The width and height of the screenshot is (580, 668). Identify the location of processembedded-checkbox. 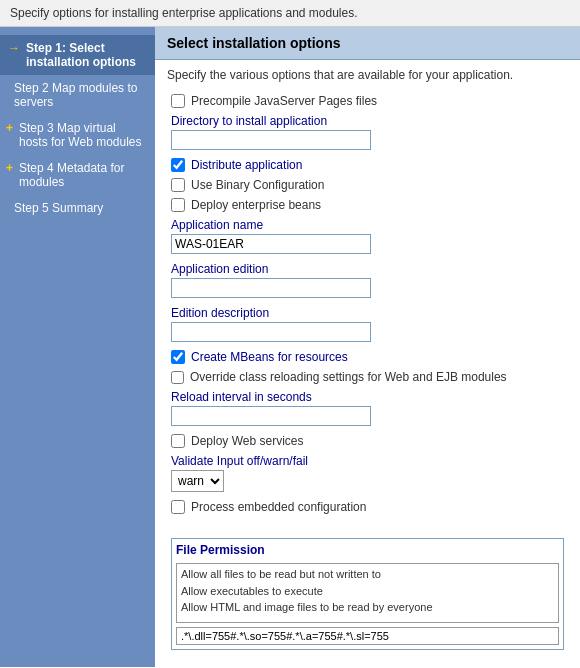
(178, 507).